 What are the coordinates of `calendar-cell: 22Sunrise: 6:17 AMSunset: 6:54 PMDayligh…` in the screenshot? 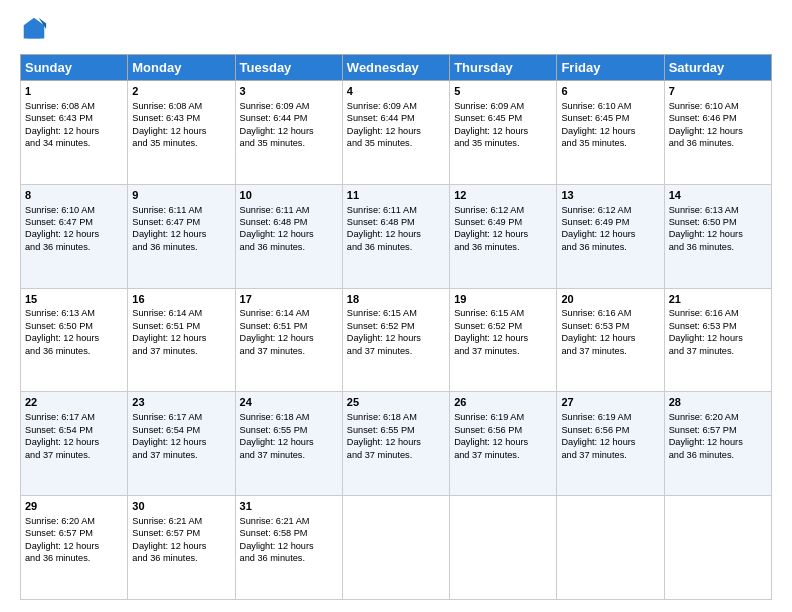 It's located at (74, 444).